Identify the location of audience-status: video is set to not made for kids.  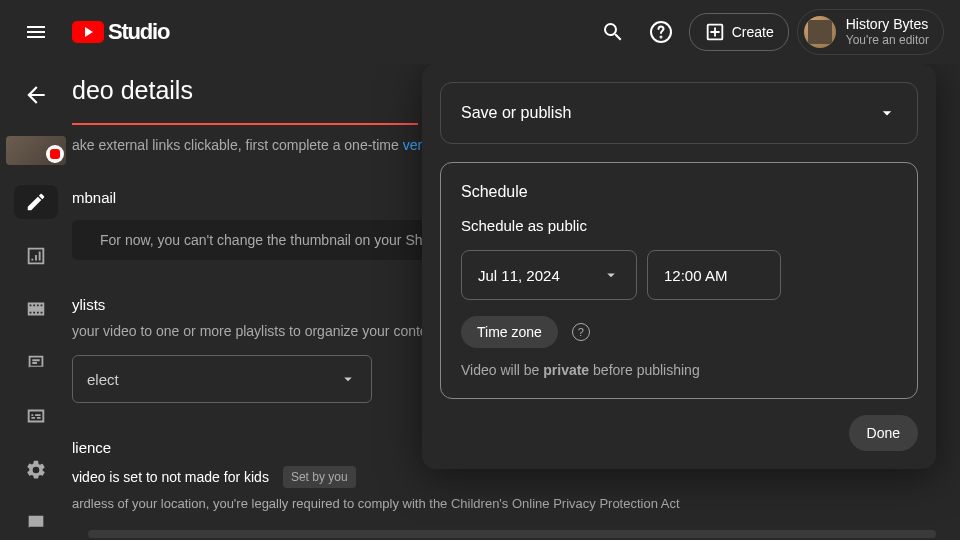
(170, 477).